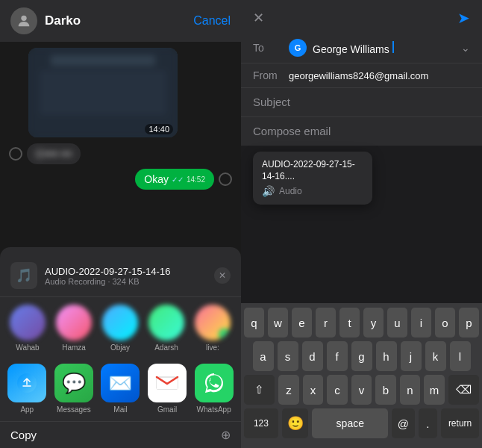 This screenshot has height=448, width=482. What do you see at coordinates (74, 384) in the screenshot?
I see `messages-icon-glyph: 💬` at bounding box center [74, 384].